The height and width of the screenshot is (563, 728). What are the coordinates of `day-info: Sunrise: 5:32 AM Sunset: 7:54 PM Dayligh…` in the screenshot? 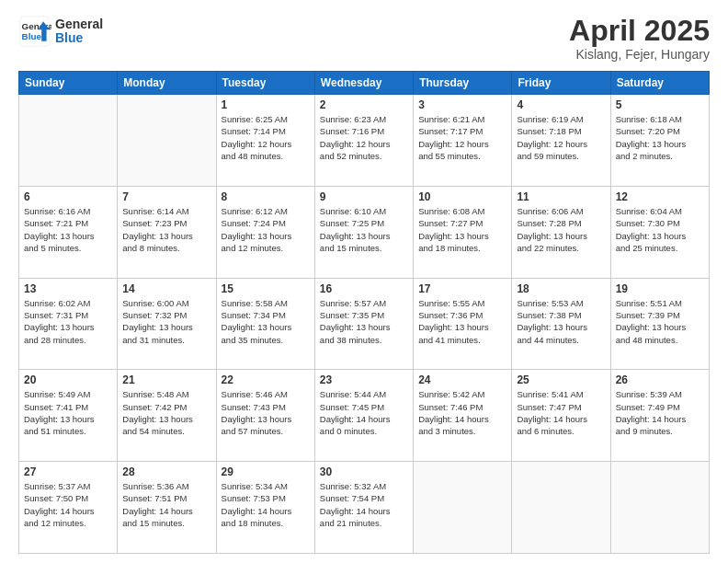 It's located at (364, 504).